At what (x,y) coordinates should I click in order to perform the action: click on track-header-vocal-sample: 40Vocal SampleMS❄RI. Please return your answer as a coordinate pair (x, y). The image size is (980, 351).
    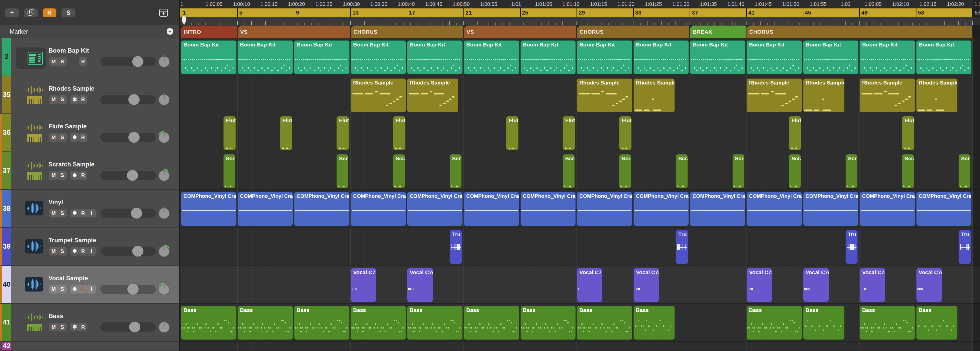
    Looking at the image, I should click on (90, 285).